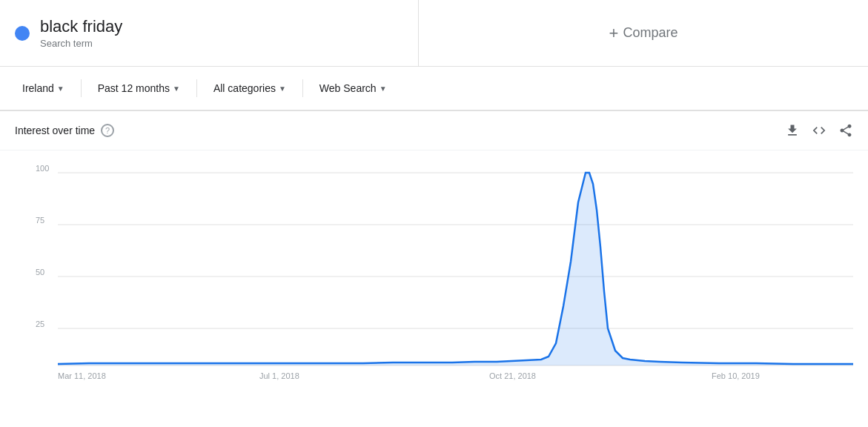 The image size is (868, 427). I want to click on filters-bar: Ireland ▼ Past 12 months ▼ All categorie…, so click(434, 89).